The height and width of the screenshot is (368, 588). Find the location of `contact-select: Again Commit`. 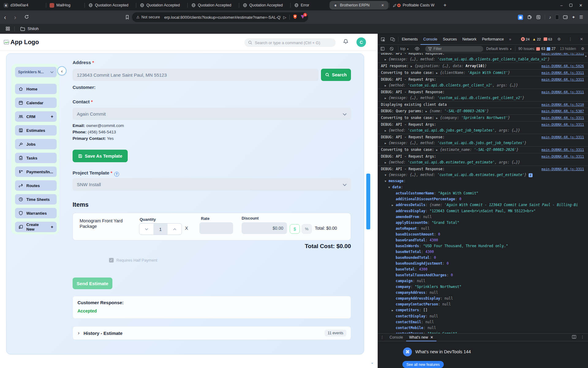

contact-select: Again Commit is located at coordinates (212, 114).